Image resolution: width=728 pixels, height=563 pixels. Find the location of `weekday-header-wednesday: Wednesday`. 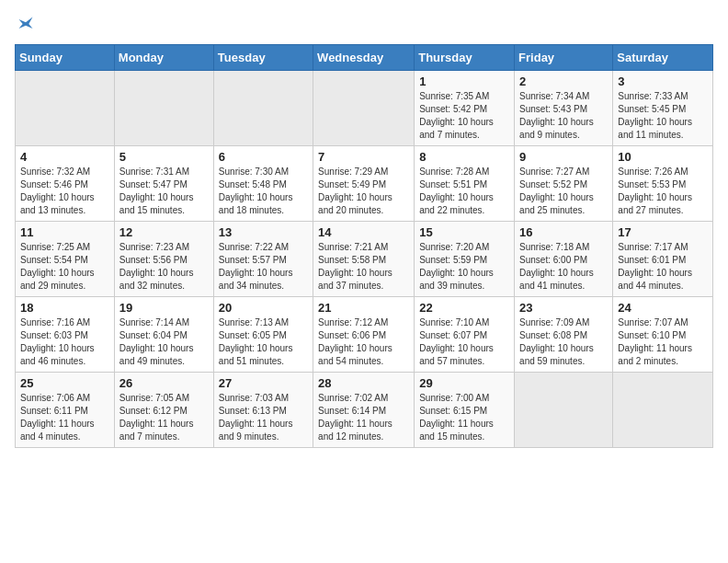

weekday-header-wednesday: Wednesday is located at coordinates (364, 58).